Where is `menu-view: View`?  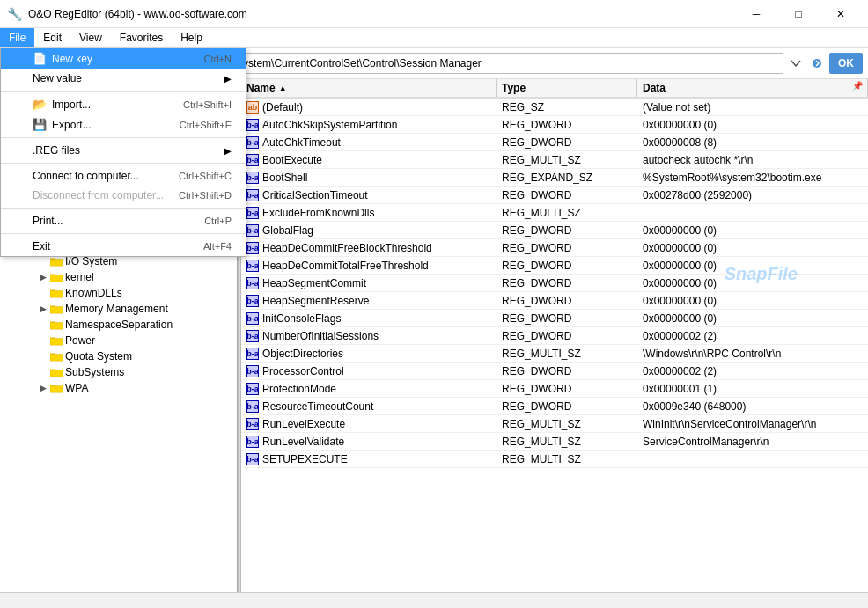
menu-view: View is located at coordinates (91, 37).